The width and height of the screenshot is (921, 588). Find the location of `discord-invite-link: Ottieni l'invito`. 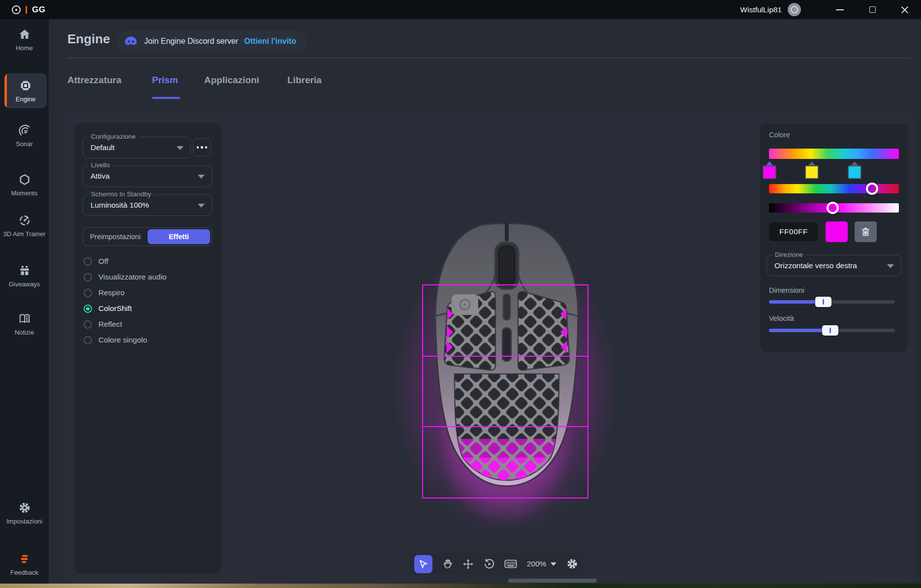

discord-invite-link: Ottieni l'invito is located at coordinates (270, 41).